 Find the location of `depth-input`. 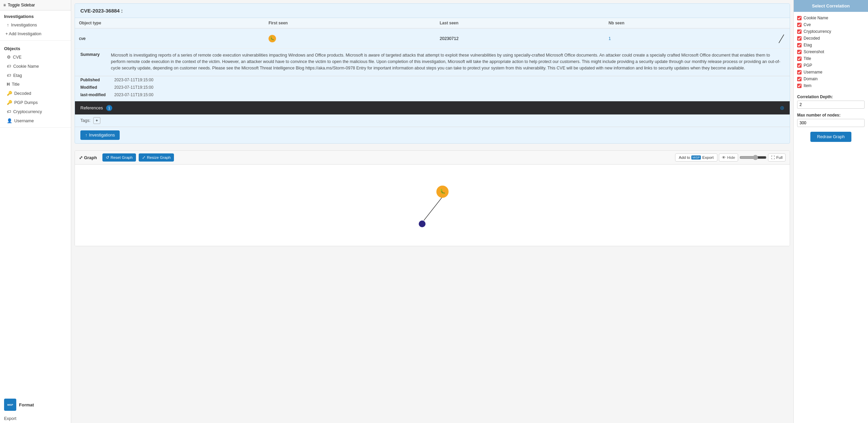

depth-input is located at coordinates (831, 105).